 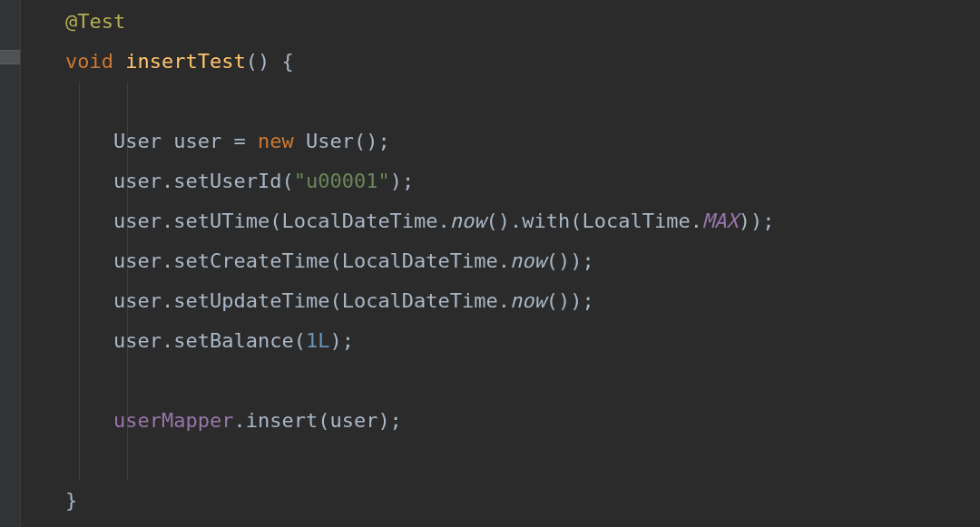 I want to click on stmt-user-decl-b: User();, so click(x=342, y=142).